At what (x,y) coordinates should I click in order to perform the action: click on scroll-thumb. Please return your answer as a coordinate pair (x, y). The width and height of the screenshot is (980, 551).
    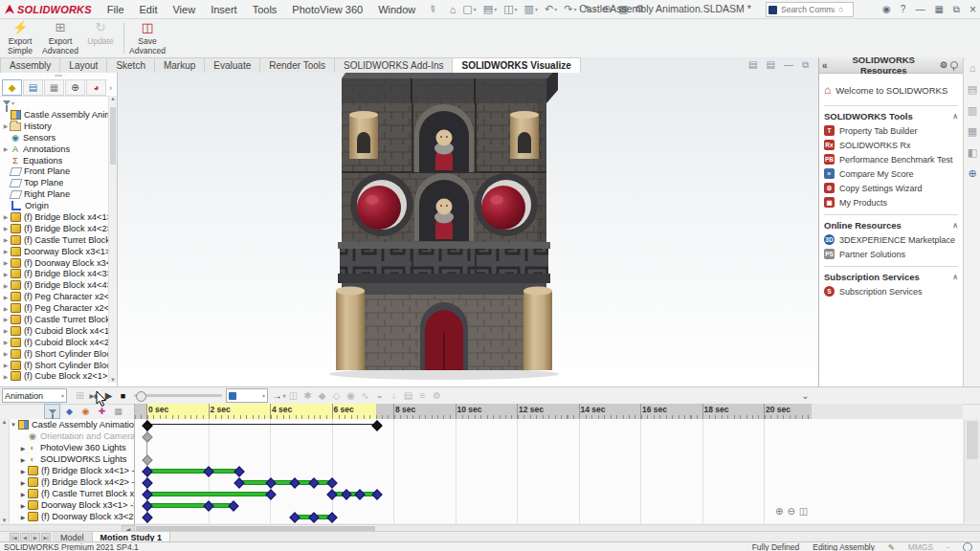
    Looking at the image, I should click on (113, 136).